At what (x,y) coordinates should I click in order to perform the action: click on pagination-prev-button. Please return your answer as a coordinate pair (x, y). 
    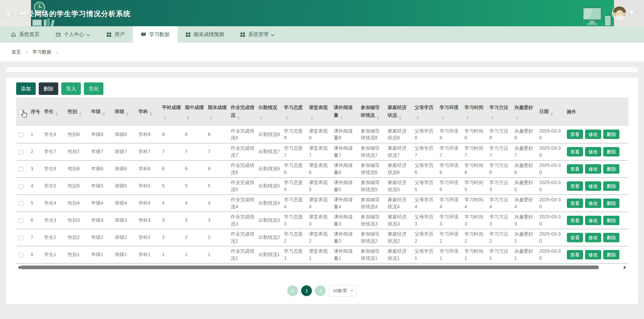
    Looking at the image, I should click on (293, 291).